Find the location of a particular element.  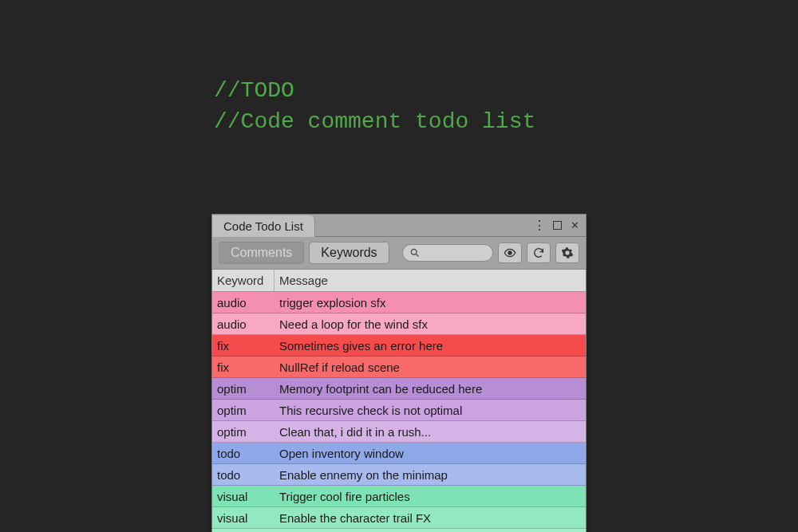

search-box is located at coordinates (448, 253).